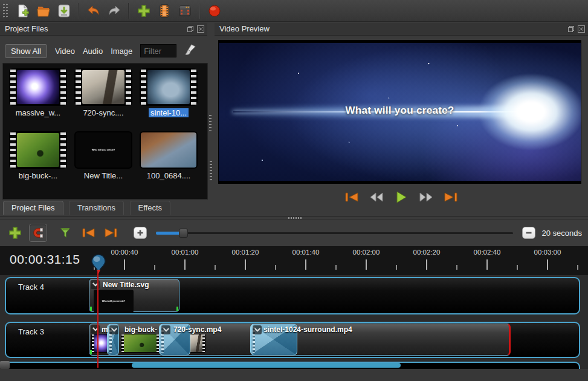 This screenshot has width=588, height=381. I want to click on transition-clip, so click(113, 340).